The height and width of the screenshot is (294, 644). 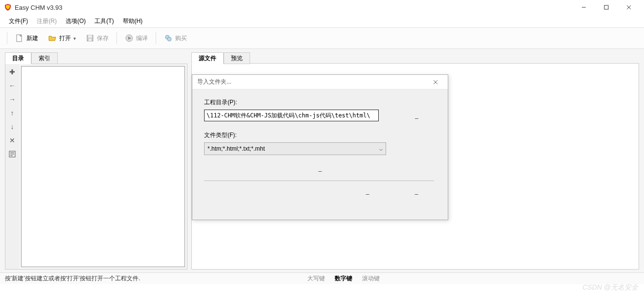 I want to click on left-tabs: 目录 索引, so click(x=96, y=58).